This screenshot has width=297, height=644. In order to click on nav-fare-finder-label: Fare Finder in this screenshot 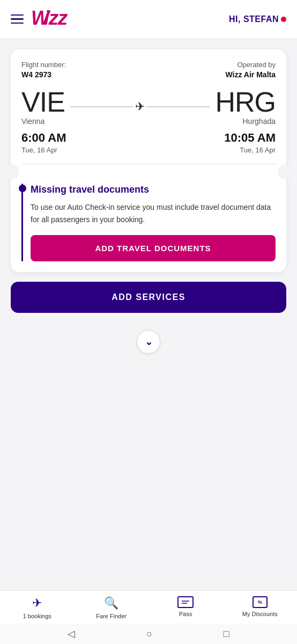, I will do `click(112, 616)`.